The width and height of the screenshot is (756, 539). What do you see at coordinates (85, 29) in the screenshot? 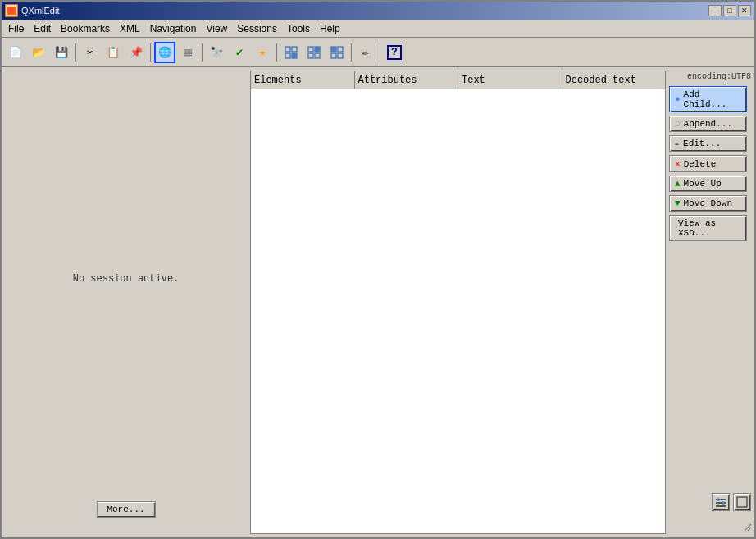
I see `menu-bookmarks: Bookmarks` at bounding box center [85, 29].